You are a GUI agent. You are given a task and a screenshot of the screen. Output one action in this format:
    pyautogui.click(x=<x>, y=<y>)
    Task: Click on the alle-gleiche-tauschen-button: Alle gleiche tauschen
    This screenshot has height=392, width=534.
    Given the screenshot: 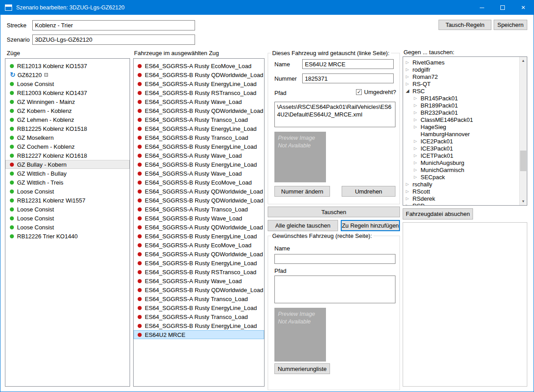 What is the action you would take?
    pyautogui.click(x=303, y=226)
    